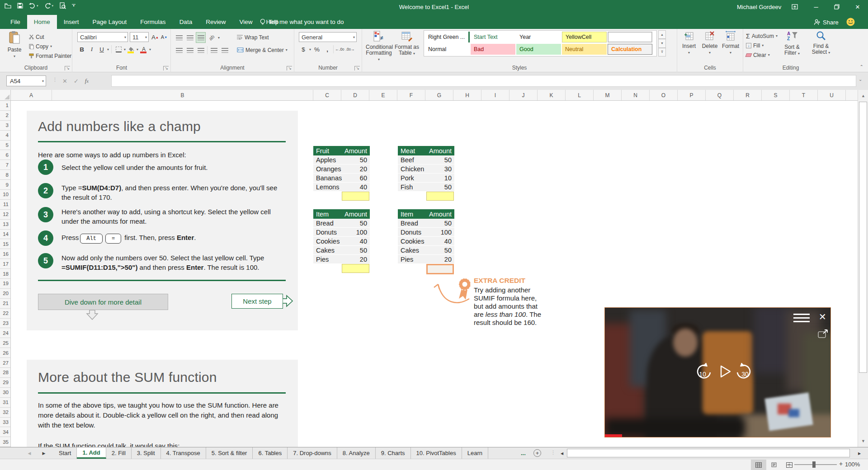 This screenshot has width=868, height=470. Describe the element at coordinates (201, 38) in the screenshot. I see `align-bottom-button` at that location.